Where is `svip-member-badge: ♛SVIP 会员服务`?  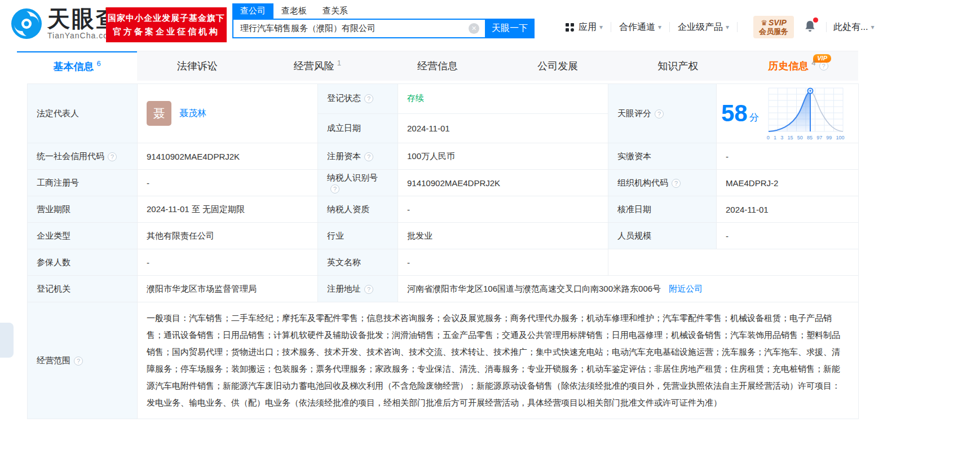 svip-member-badge: ♛SVIP 会员服务 is located at coordinates (774, 27).